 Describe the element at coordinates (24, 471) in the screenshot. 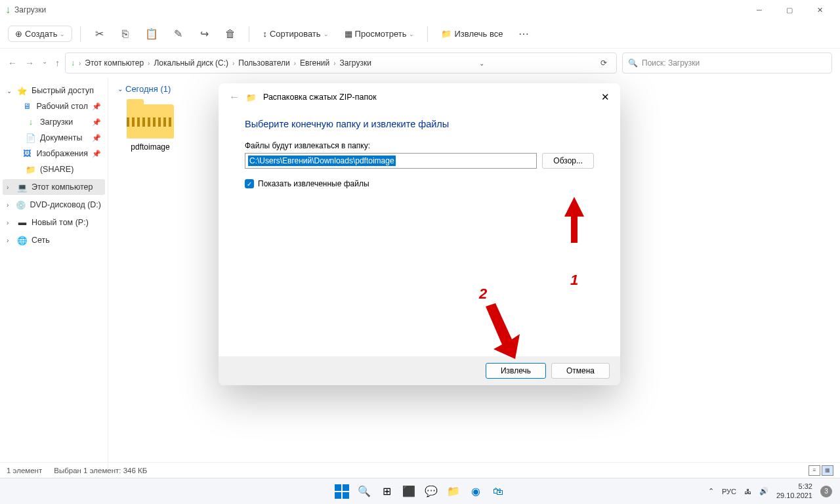

I see `item-count: 1 элемент` at that location.